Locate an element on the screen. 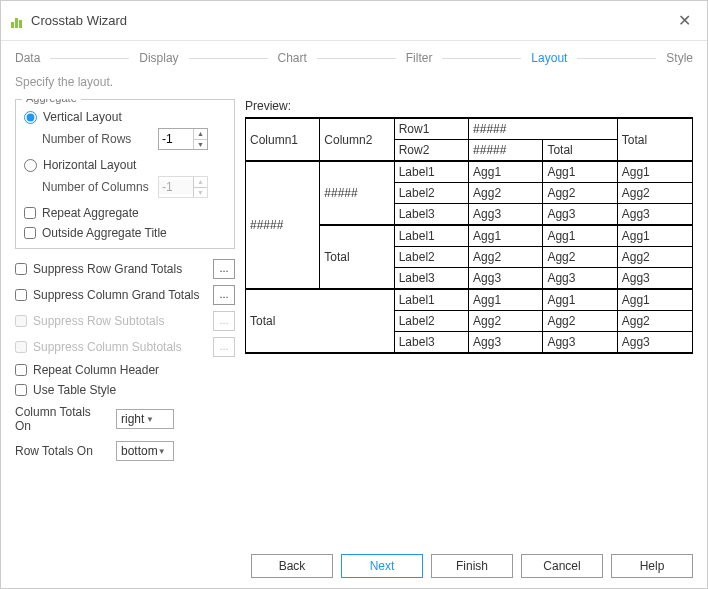 The height and width of the screenshot is (589, 708). repeat-col-header-checkbox is located at coordinates (21, 370).